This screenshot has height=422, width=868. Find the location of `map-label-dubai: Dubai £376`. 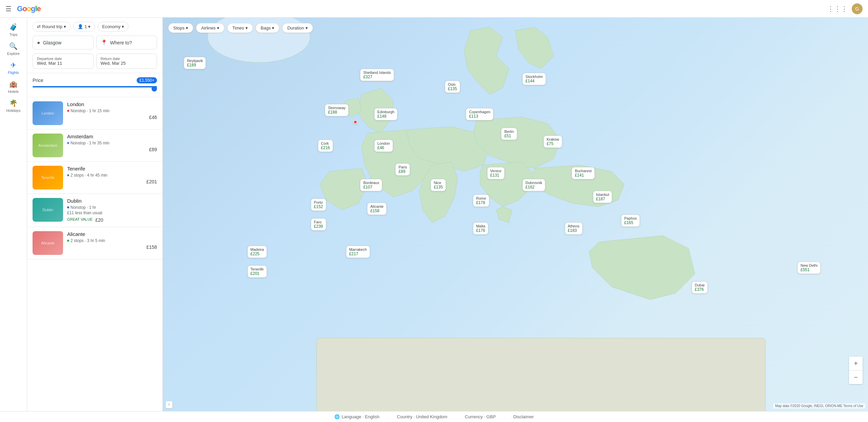

map-label-dubai: Dubai £376 is located at coordinates (700, 287).